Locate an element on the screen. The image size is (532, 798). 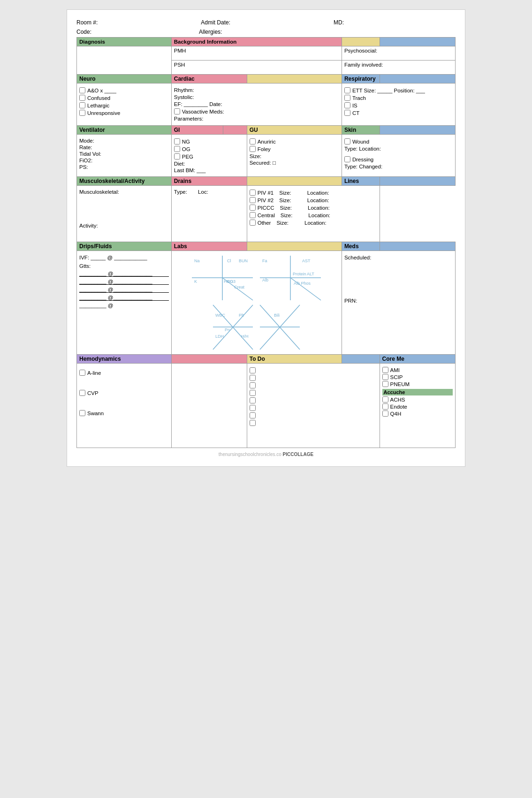
ivf-label: IVF: _____ @ ___________ is located at coordinates (114, 258).